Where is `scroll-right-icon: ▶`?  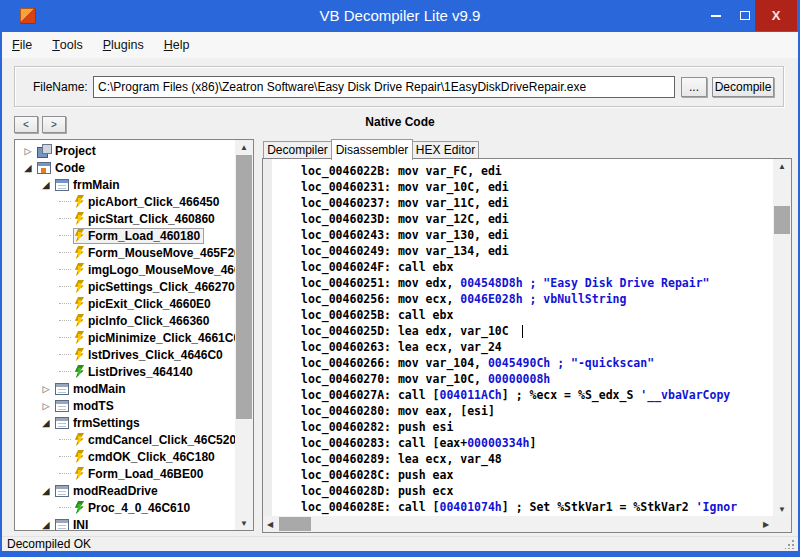 scroll-right-icon: ▶ is located at coordinates (766, 524).